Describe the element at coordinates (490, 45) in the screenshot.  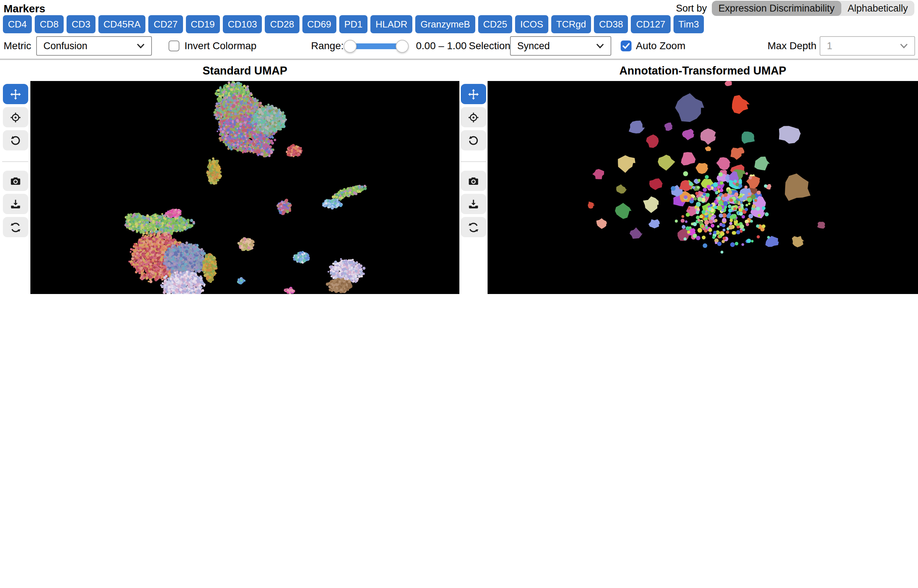
I see `selection-label: Selection` at that location.